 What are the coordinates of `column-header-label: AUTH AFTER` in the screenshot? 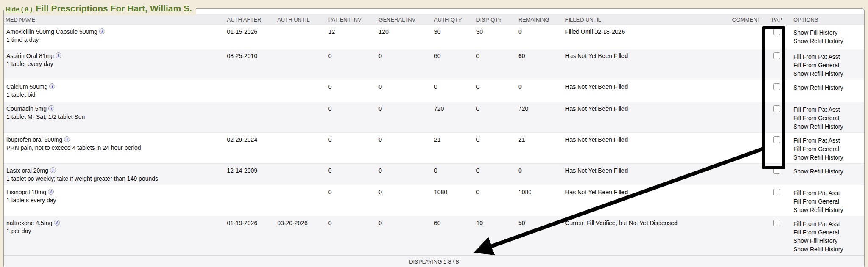 It's located at (244, 19).